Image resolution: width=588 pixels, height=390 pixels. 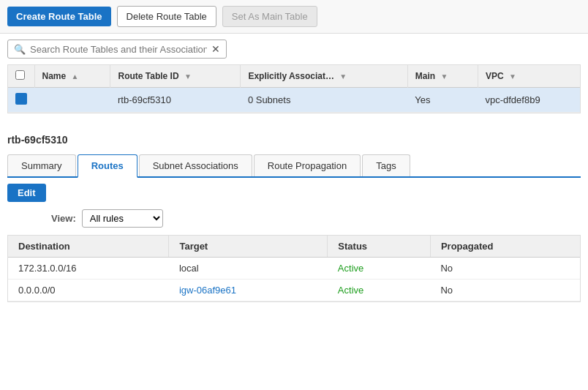 What do you see at coordinates (505, 247) in the screenshot?
I see `routes-column-header-propagated: Propagated` at bounding box center [505, 247].